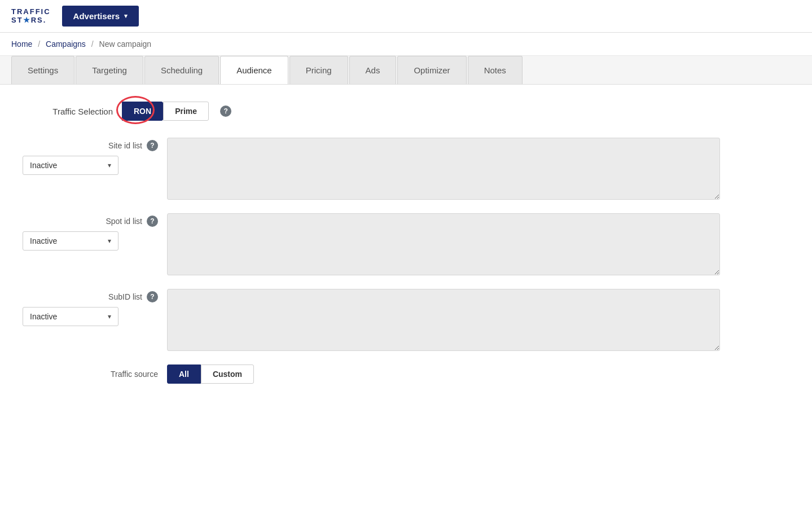 The width and height of the screenshot is (812, 527). Describe the element at coordinates (406, 70) in the screenshot. I see `tabs: Settings Targeting Scheduling Audience P…` at that location.